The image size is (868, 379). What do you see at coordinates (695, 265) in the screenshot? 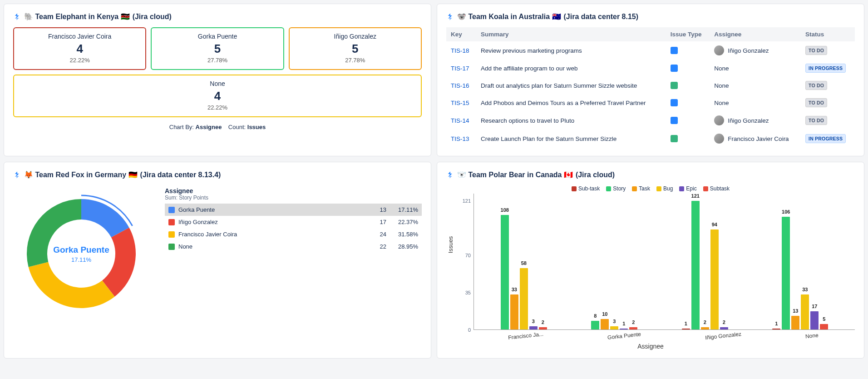
I see `bar: 121` at bounding box center [695, 265].